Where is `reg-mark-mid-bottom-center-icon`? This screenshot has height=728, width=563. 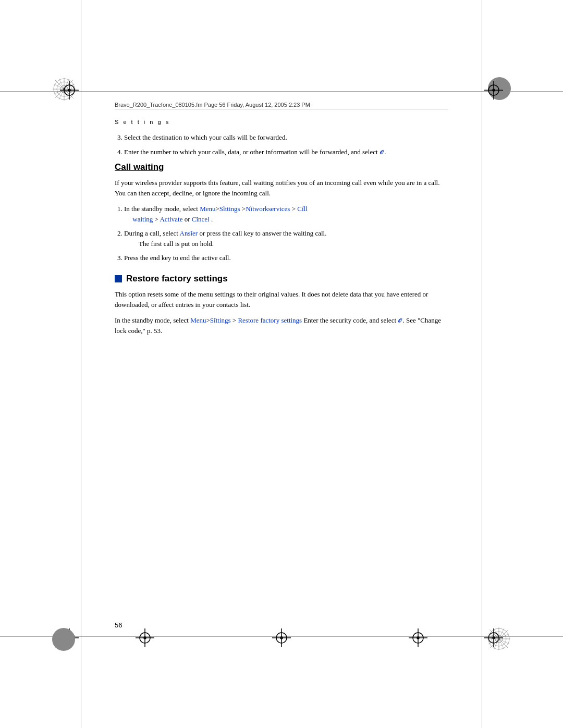
reg-mark-mid-bottom-center-icon is located at coordinates (282, 638).